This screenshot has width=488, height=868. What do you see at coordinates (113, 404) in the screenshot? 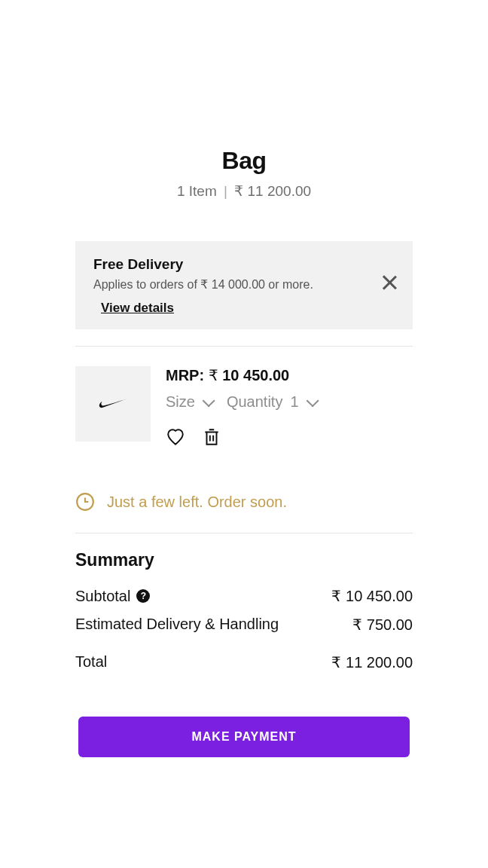
I see `product-thumbnail` at bounding box center [113, 404].